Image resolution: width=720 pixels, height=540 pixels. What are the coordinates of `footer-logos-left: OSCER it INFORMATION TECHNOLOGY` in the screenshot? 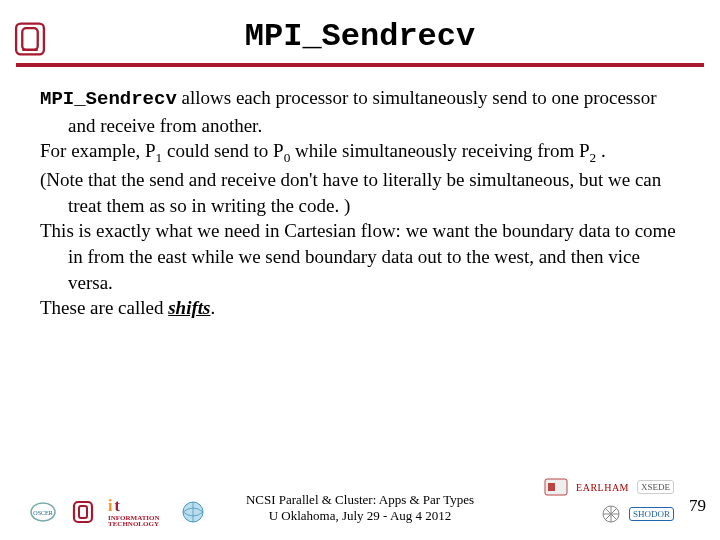 It's located at (118, 512).